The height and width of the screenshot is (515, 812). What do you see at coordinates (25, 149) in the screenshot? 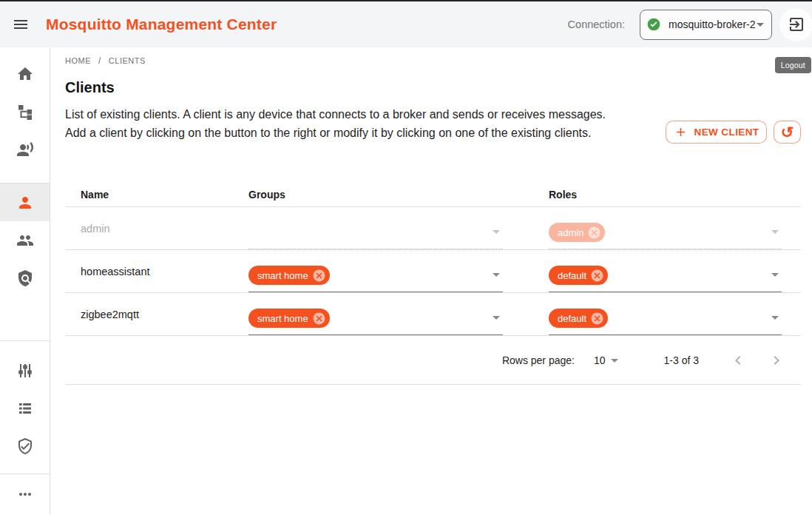
I see `sidebar-item-streams` at bounding box center [25, 149].